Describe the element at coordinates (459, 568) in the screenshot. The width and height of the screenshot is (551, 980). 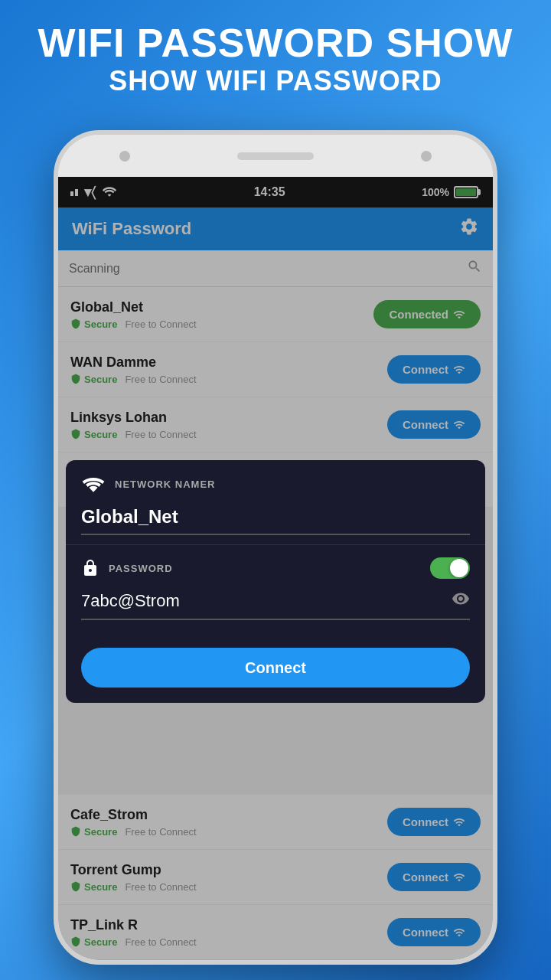
I see `toggle-knob` at that location.